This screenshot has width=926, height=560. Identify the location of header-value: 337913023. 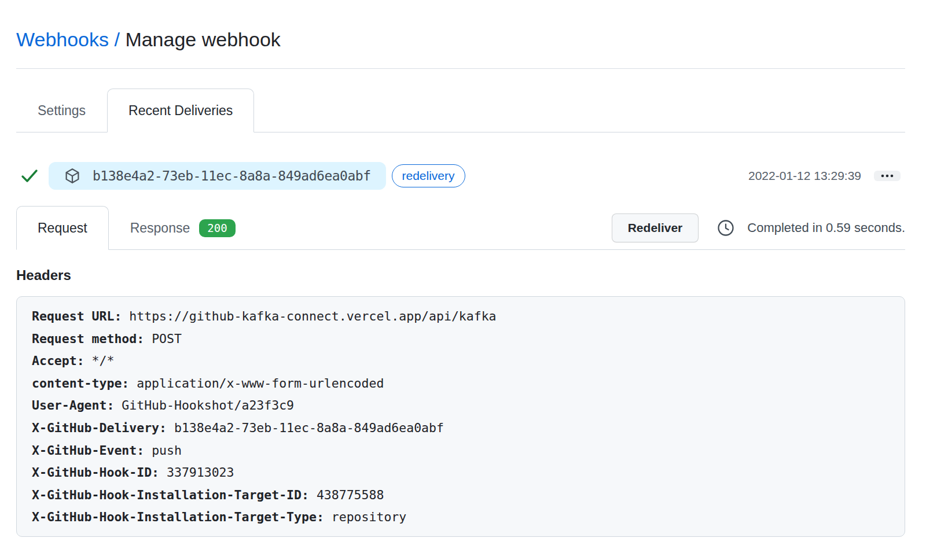
(200, 472).